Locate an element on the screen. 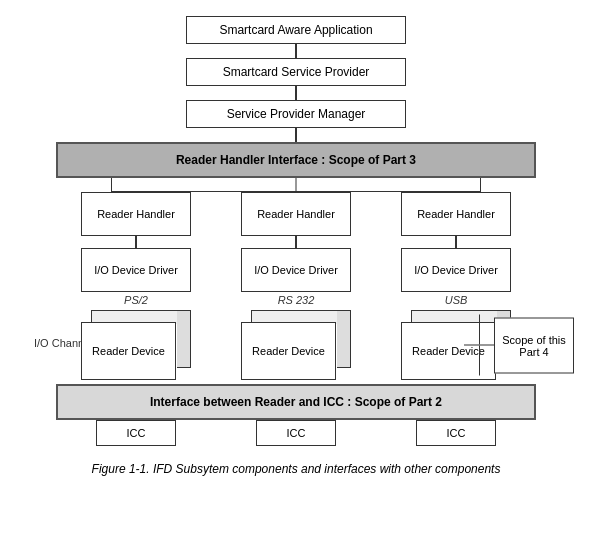 This screenshot has width=592, height=545. smartcard-app-box: Smartcard Aware Application is located at coordinates (296, 30).